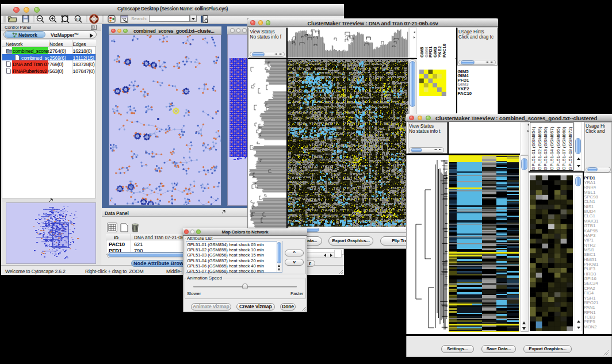 Image resolution: width=612 pixels, height=364 pixels. What do you see at coordinates (552, 148) in the screenshot?
I see `svg-text: GPL51-04 (GSM857)` at bounding box center [552, 148].